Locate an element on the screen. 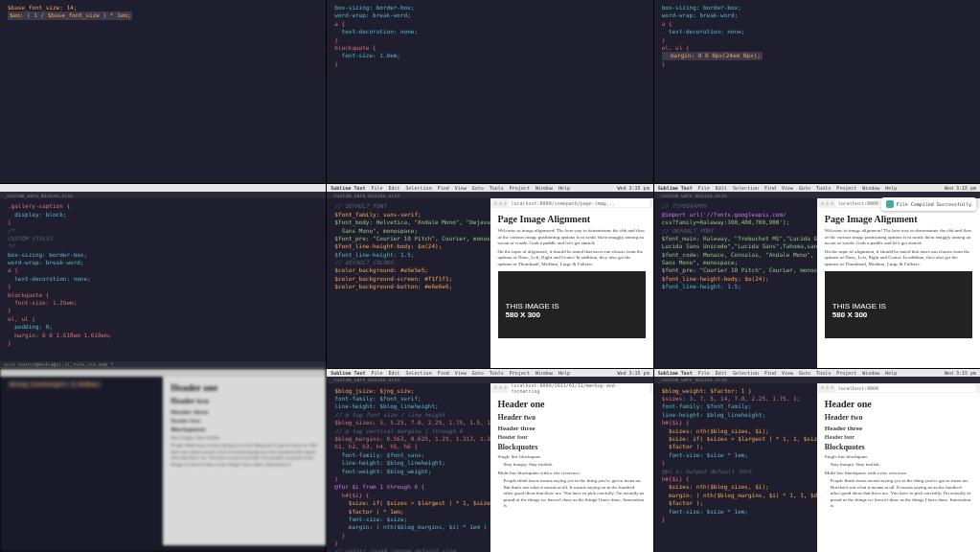  code-line: box-sizing: border-box; is located at coordinates (701, 8).